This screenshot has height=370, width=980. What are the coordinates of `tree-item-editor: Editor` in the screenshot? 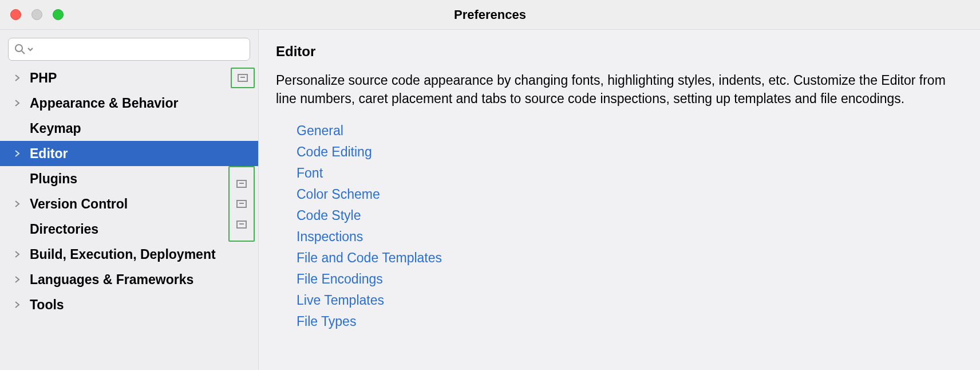 It's located at (129, 153).